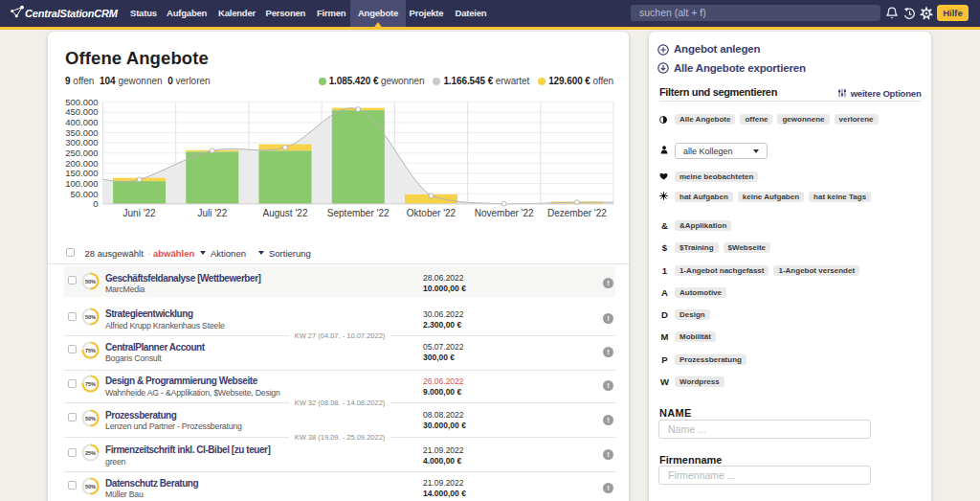 The image size is (980, 501). What do you see at coordinates (81, 102) in the screenshot?
I see `svg-text: 500.000` at bounding box center [81, 102].